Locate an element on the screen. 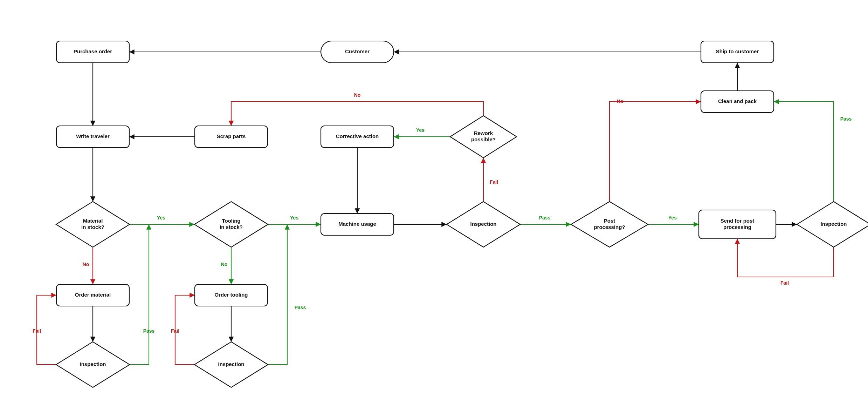 This screenshot has height=420, width=868. flowchart-node-rework-possible: Reworkpossible? is located at coordinates (483, 137).